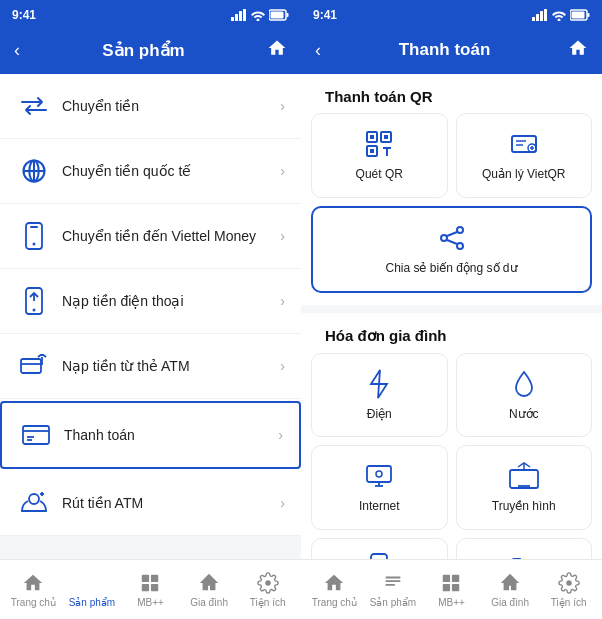  What do you see at coordinates (524, 156) in the screenshot?
I see `card-quan-ly-vietqr: Quản lý VietQR` at bounding box center [524, 156].